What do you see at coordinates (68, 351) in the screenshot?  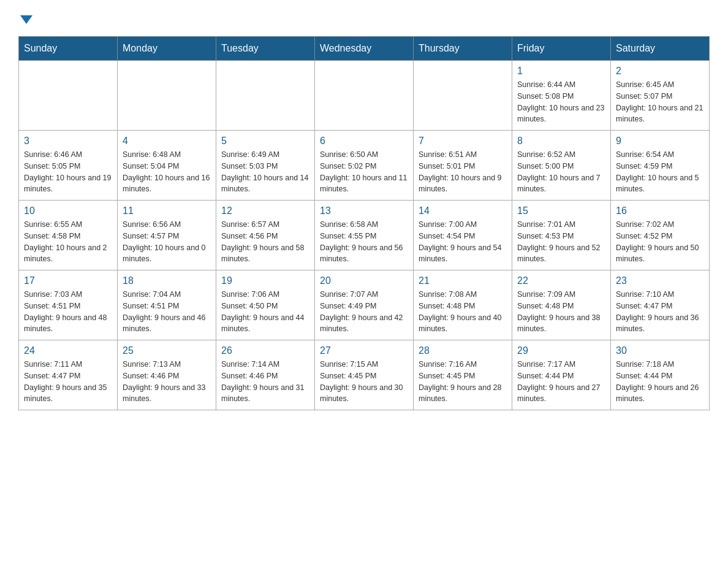 I see `day-number: 24` at bounding box center [68, 351].